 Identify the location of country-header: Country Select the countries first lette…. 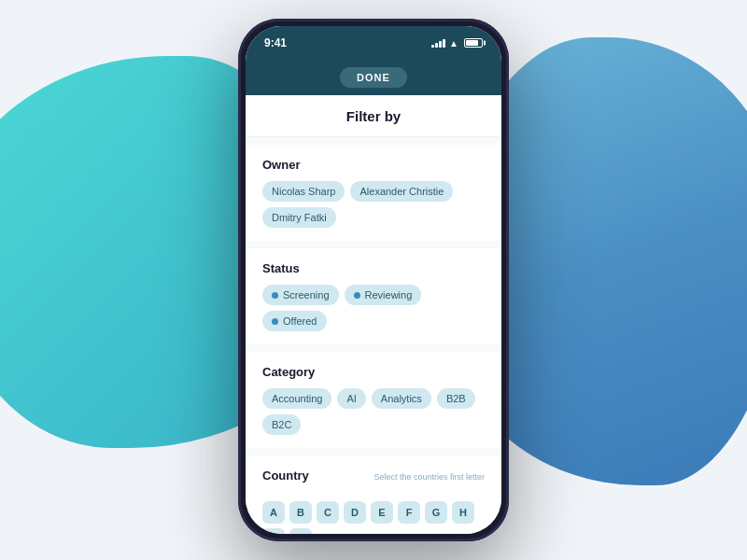
(374, 480).